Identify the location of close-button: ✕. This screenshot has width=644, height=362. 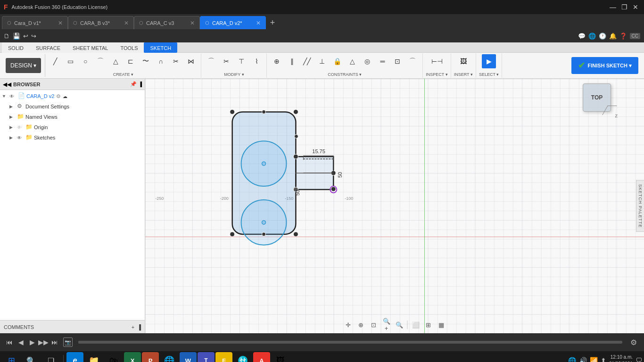
(636, 7).